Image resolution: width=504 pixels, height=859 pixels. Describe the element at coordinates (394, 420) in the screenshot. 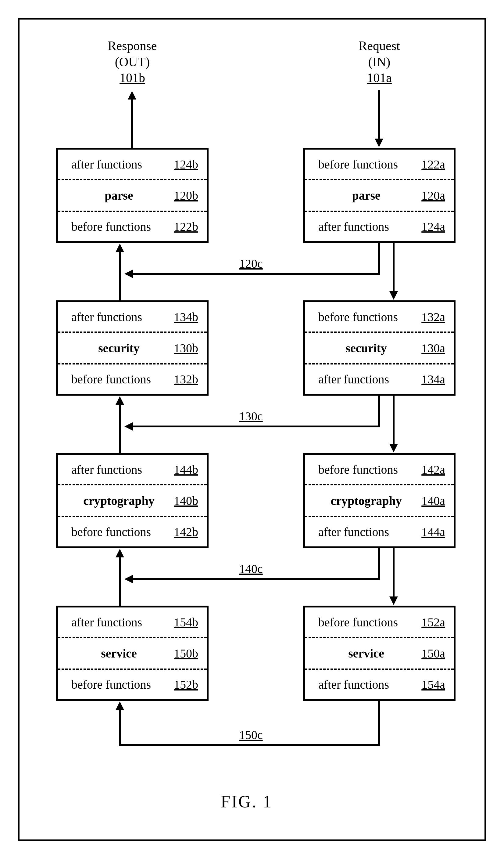

I see `arrow-crypto-down-line` at that location.